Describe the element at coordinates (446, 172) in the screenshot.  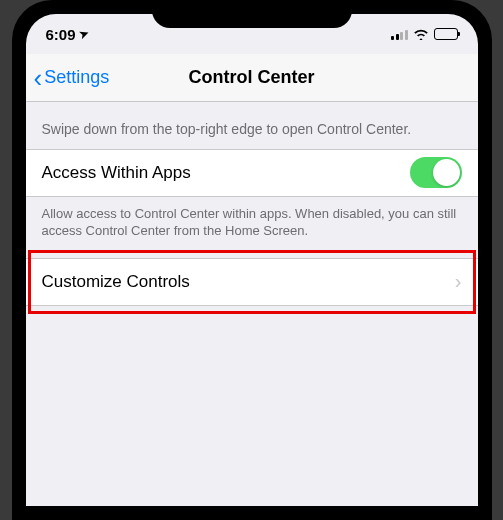
I see `toggle-knob` at that location.